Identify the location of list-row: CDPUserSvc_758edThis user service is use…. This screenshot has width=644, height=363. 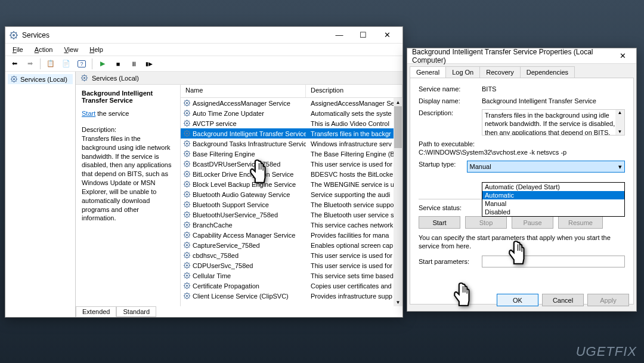
(292, 265).